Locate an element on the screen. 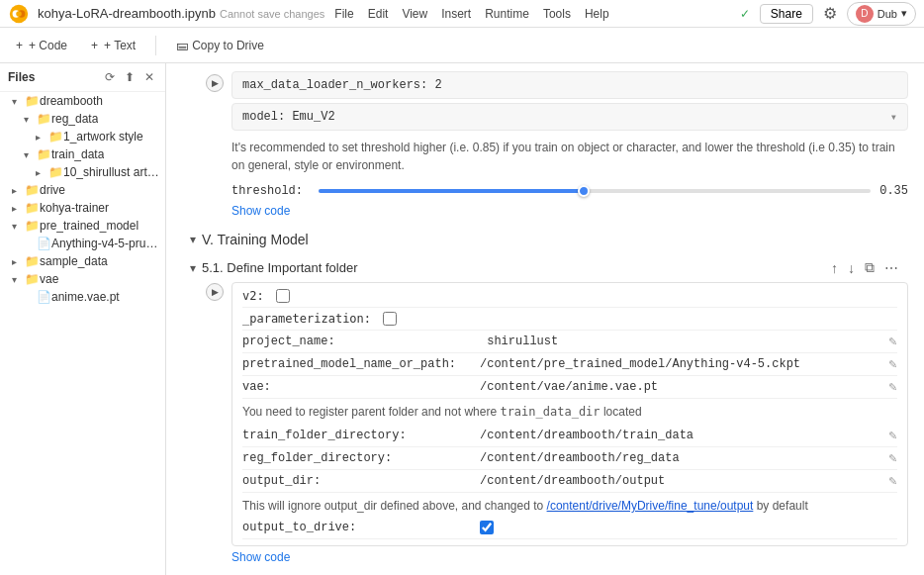 The image size is (924, 575). project-name-label: project_name: is located at coordinates (361, 341).